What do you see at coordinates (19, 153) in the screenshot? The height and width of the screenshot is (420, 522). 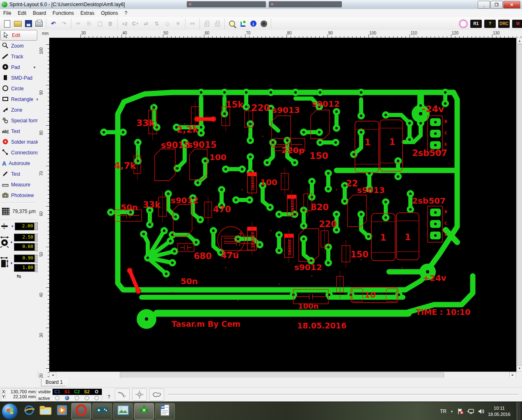 I see `sidebar-item-connections: Connections` at bounding box center [19, 153].